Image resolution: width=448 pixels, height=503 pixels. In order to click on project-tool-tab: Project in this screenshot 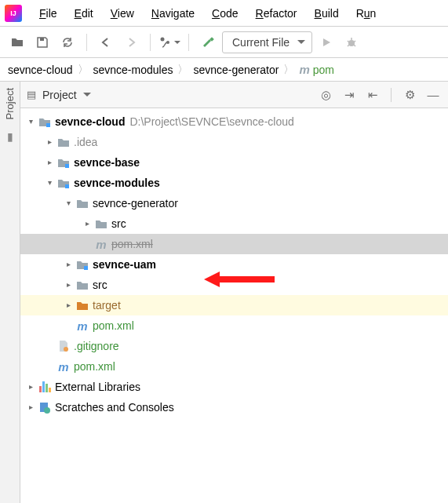, I will do `click(9, 104)`.